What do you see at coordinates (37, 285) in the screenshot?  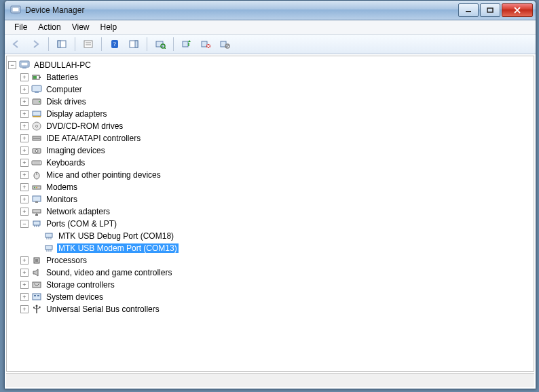 I see `storage-controller-icon` at bounding box center [37, 285].